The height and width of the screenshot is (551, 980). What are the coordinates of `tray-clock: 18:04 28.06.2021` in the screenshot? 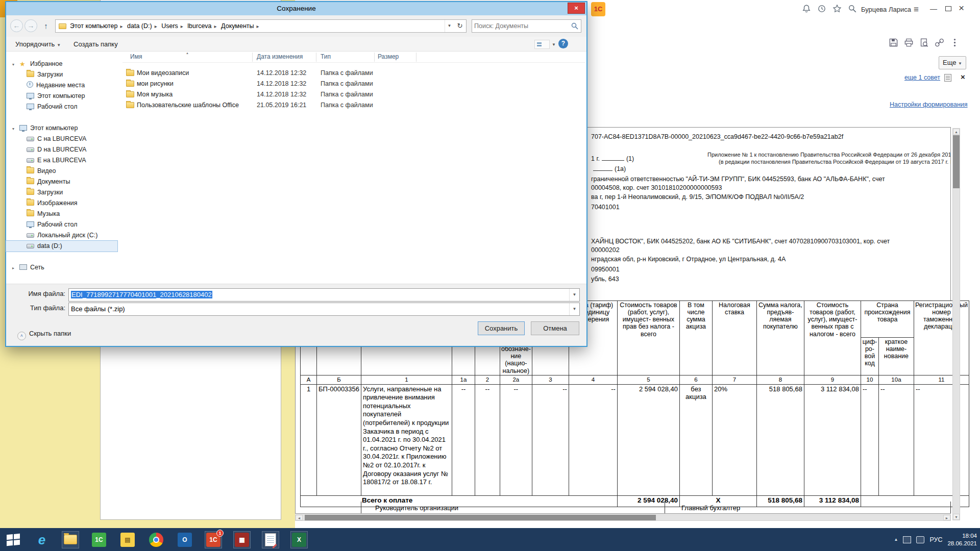 It's located at (962, 540).